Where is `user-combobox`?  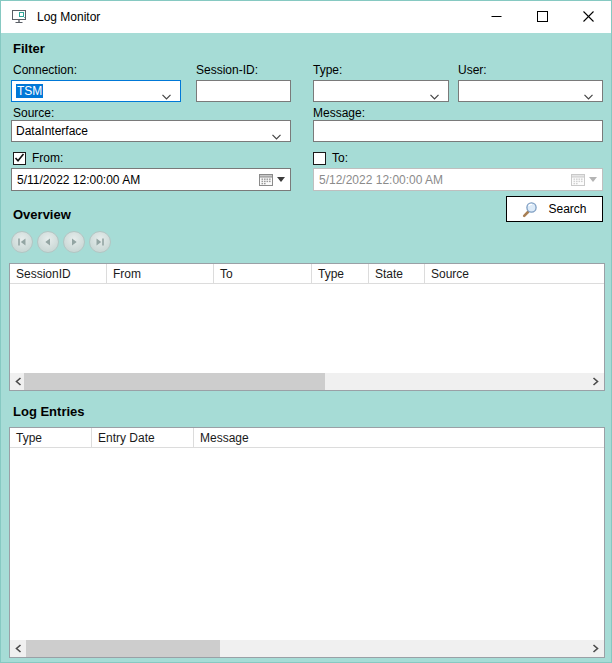
user-combobox is located at coordinates (530, 91).